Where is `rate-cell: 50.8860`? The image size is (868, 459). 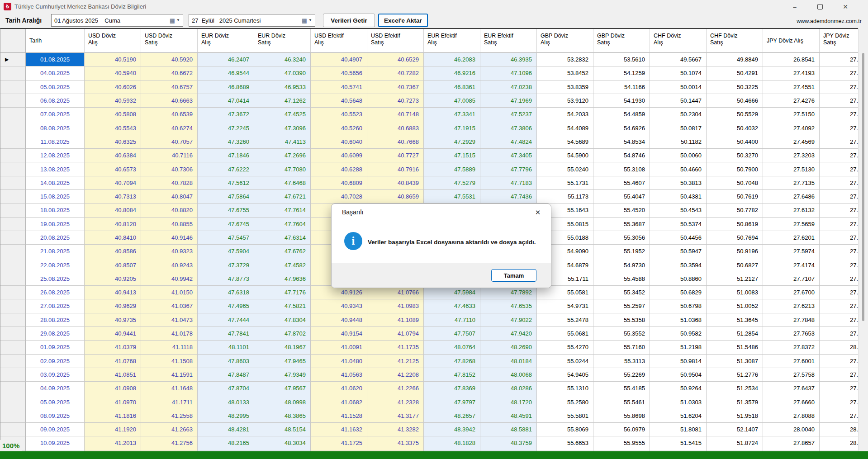 rate-cell: 50.8860 is located at coordinates (678, 279).